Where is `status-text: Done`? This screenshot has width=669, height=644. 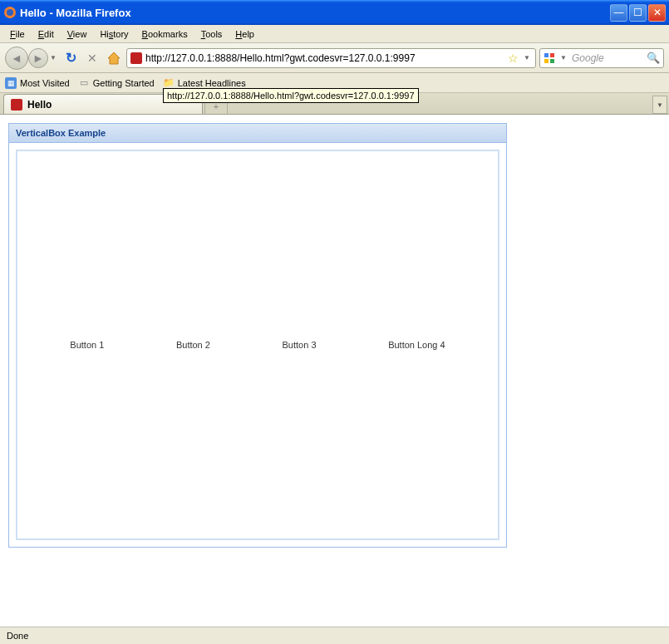 status-text: Done is located at coordinates (17, 636).